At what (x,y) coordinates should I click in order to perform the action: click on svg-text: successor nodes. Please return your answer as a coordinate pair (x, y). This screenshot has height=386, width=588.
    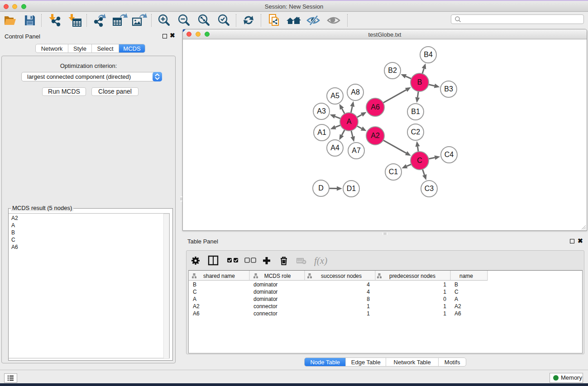
    Looking at the image, I should click on (341, 276).